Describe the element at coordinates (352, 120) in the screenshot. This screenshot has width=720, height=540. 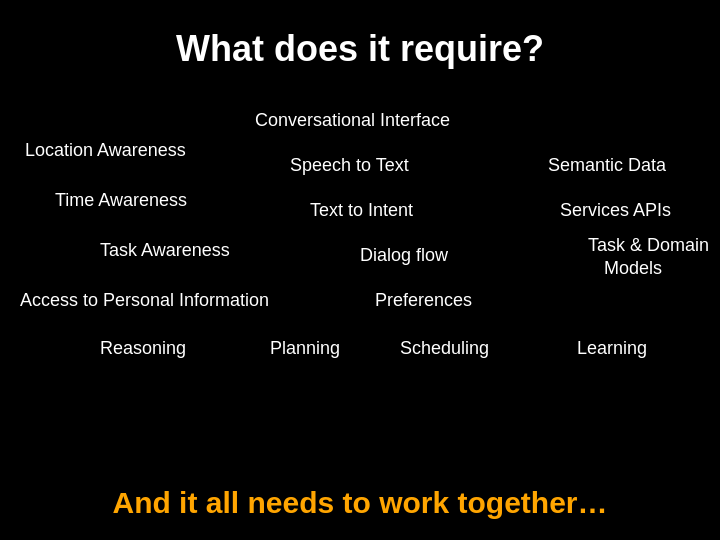
I see `conversational-interface: Conversational Interface` at that location.